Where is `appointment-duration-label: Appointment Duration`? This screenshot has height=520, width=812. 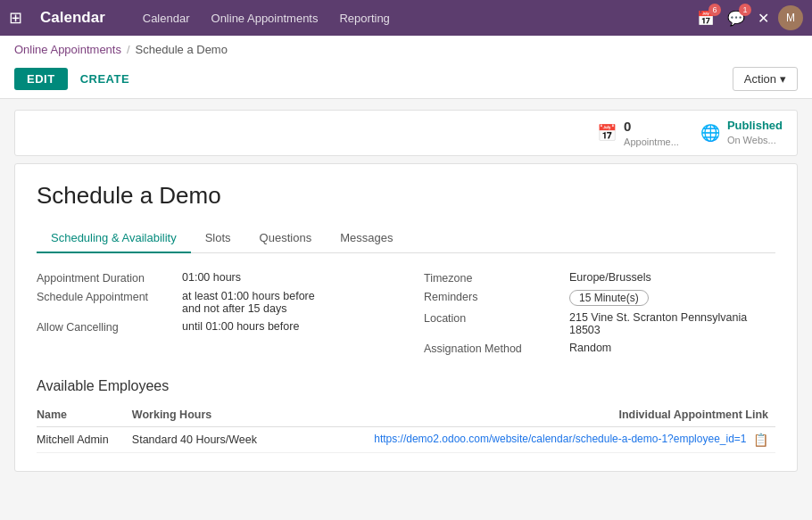
appointment-duration-label: Appointment Duration is located at coordinates (105, 278).